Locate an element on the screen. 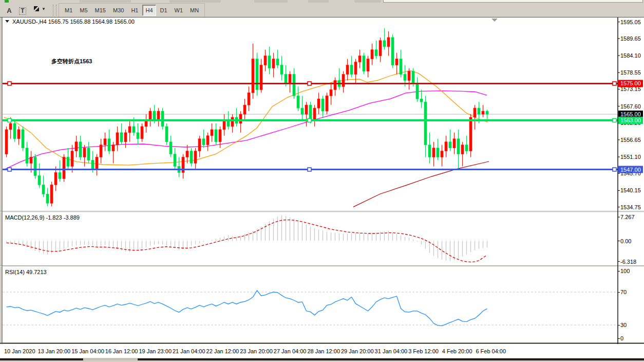 The width and height of the screenshot is (644, 362). tf-h1-button: H1 is located at coordinates (135, 10).